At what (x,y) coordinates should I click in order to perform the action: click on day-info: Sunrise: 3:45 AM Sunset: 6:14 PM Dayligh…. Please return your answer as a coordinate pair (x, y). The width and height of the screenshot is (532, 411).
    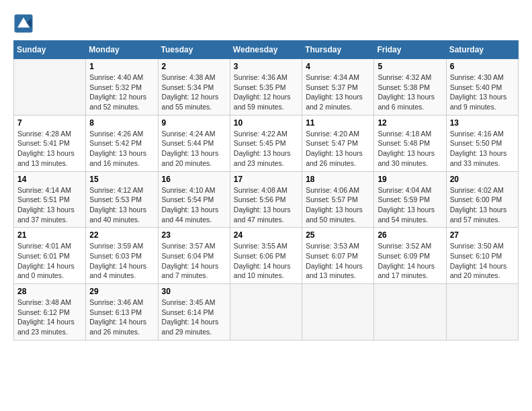
    Looking at the image, I should click on (194, 317).